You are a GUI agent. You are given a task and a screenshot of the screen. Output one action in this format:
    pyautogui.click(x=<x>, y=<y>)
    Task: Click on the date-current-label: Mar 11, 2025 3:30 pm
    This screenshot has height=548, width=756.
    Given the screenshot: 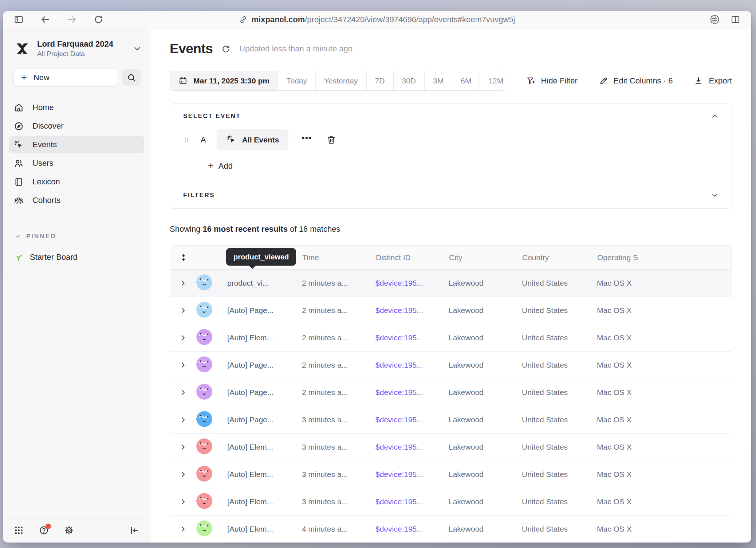 What is the action you would take?
    pyautogui.click(x=232, y=81)
    